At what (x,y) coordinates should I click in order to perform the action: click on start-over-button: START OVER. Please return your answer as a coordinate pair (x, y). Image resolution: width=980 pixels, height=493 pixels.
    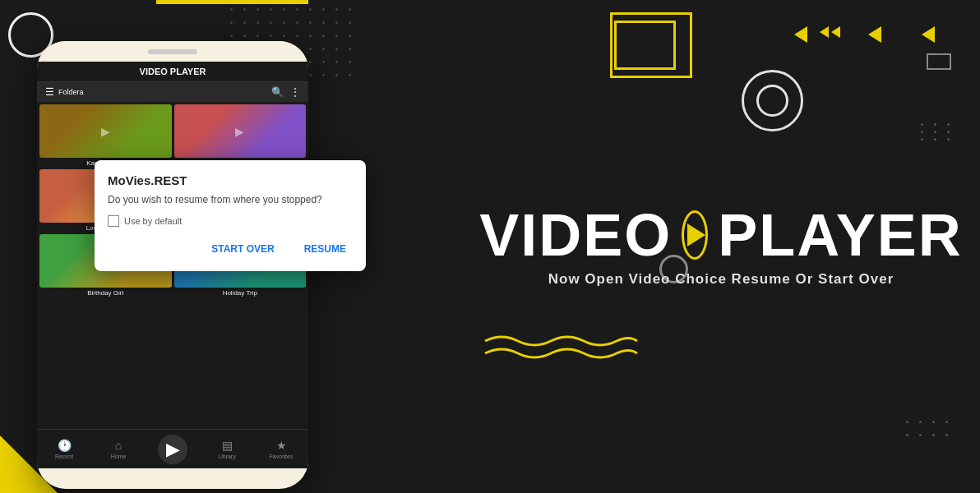
    Looking at the image, I should click on (243, 249).